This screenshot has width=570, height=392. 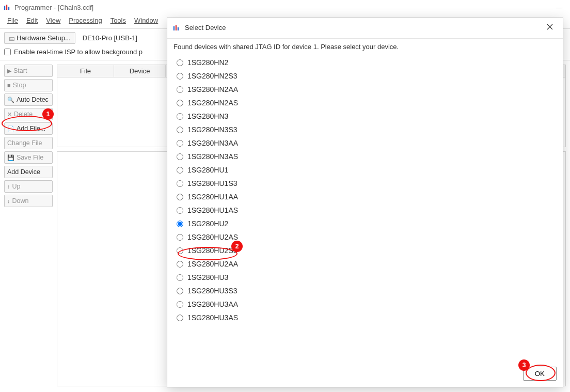 What do you see at coordinates (28, 85) in the screenshot?
I see `stop-button: ■Stop` at bounding box center [28, 85].